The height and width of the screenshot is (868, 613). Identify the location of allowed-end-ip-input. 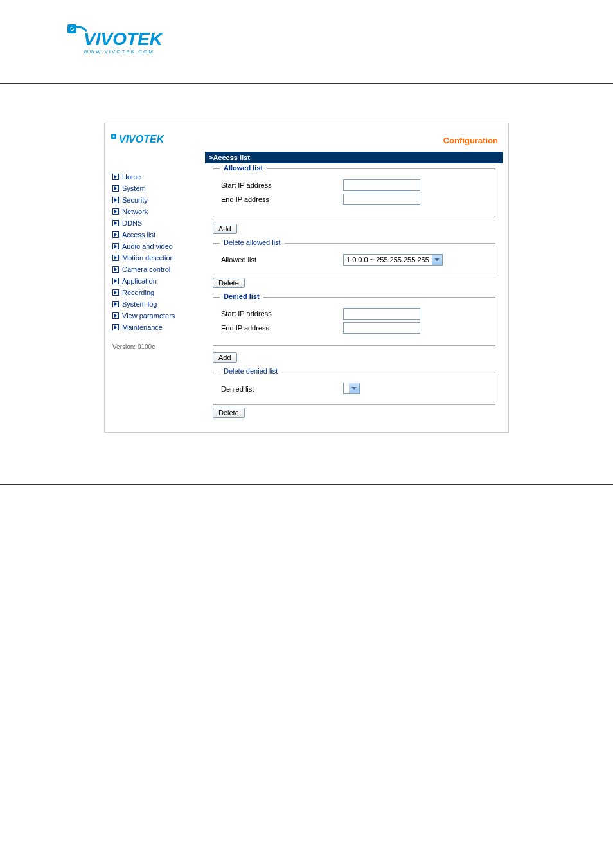
(382, 199).